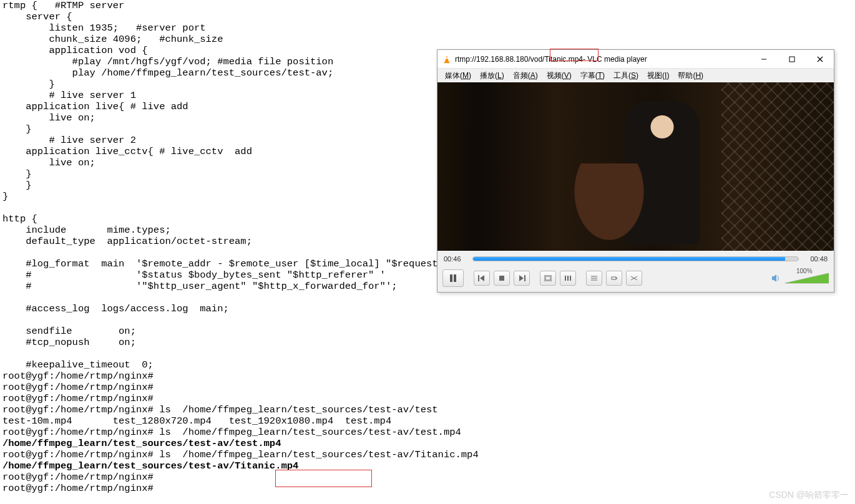  What do you see at coordinates (635, 259) in the screenshot?
I see `seek-slider` at bounding box center [635, 259].